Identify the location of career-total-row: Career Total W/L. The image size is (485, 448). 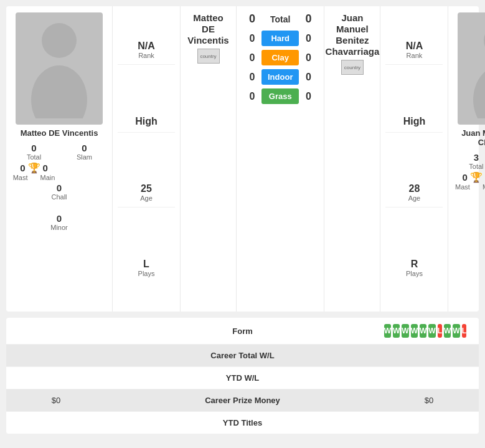
(243, 356).